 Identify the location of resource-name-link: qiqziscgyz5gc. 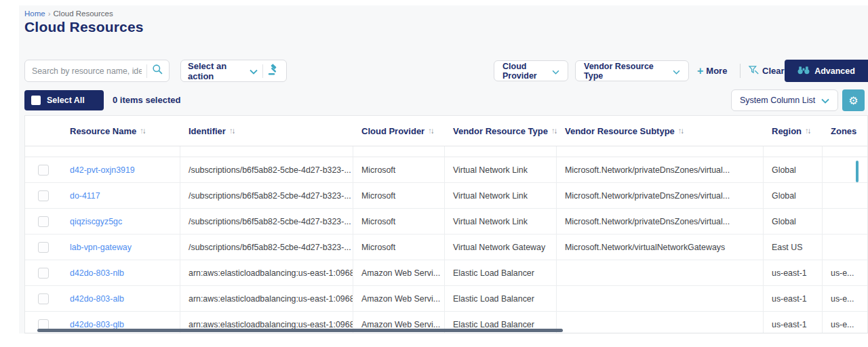
(96, 222).